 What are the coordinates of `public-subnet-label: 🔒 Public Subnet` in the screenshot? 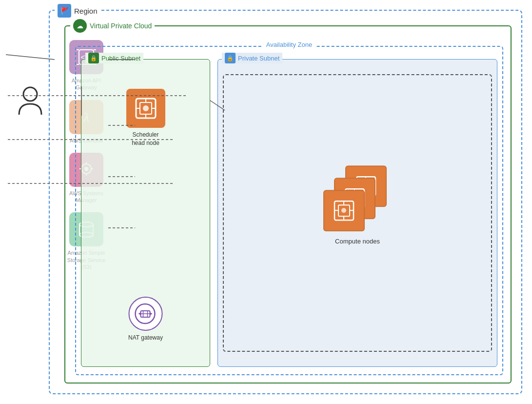 It's located at (114, 58).